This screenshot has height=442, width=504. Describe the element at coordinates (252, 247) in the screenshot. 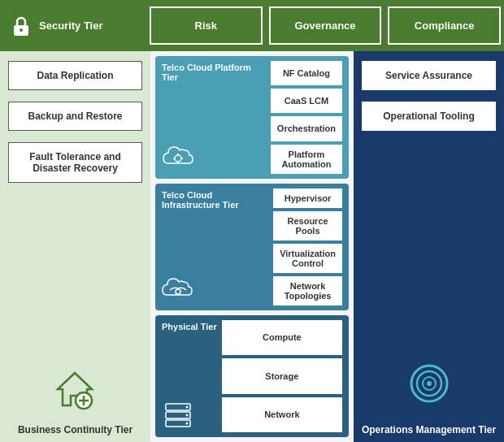

I see `telco-infra-tier: Telco Cloud Infrastructure Tier Hypervis…` at that location.